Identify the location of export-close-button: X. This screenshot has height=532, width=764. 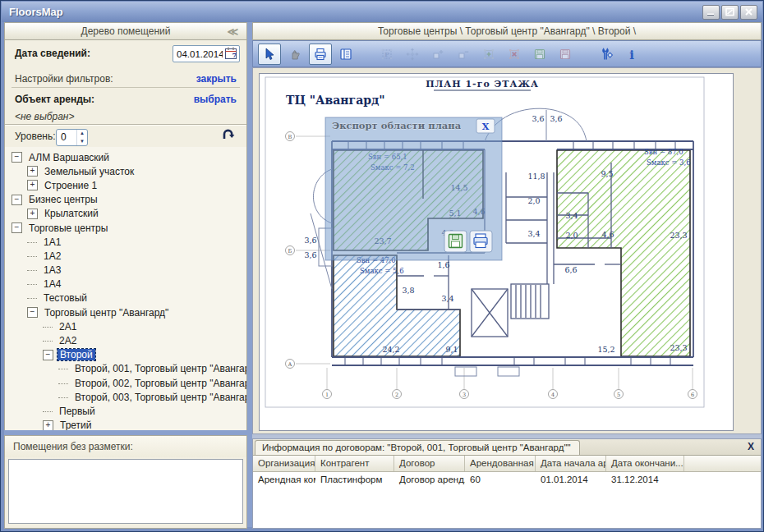
(486, 126).